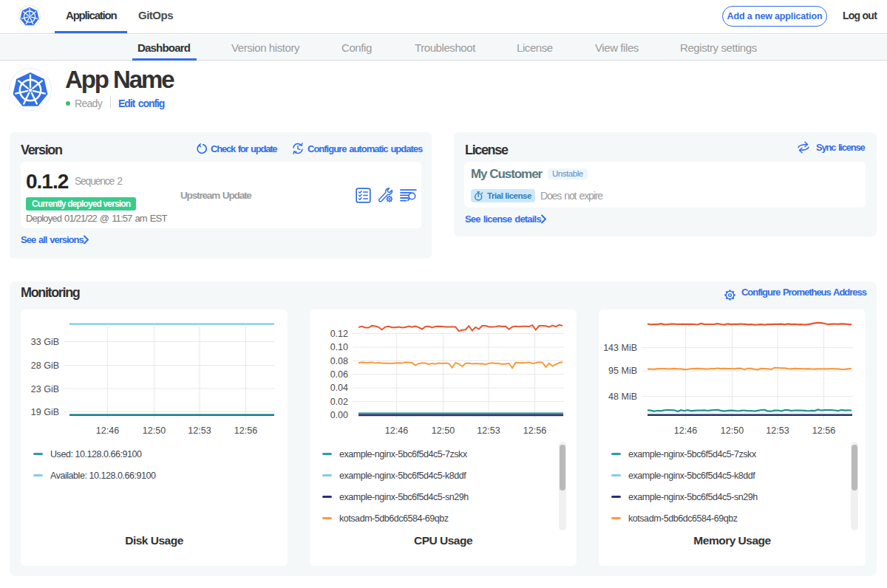 This screenshot has width=887, height=588. I want to click on svg-text: 0.12, so click(339, 334).